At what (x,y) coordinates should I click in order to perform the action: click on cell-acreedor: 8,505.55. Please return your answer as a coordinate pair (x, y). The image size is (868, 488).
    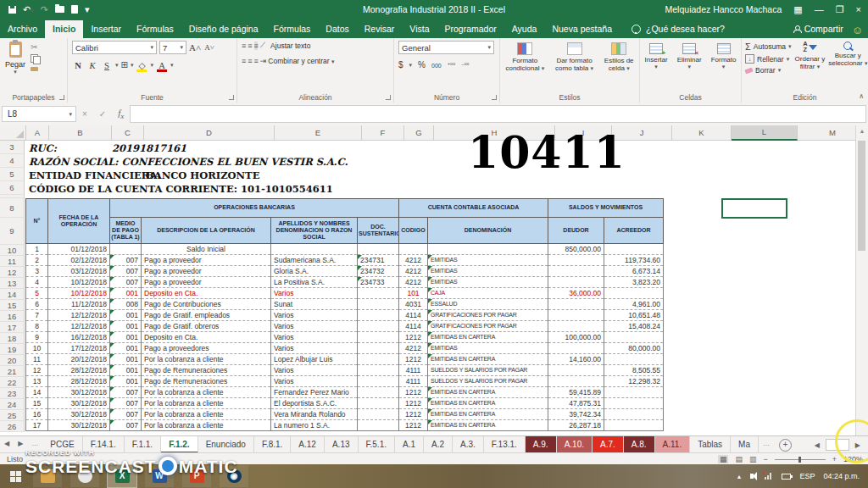
    Looking at the image, I should click on (634, 371).